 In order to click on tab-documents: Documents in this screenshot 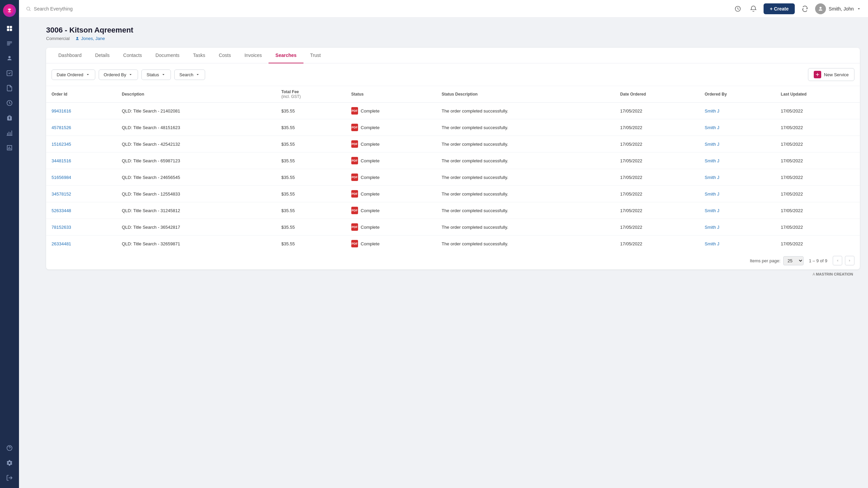, I will do `click(167, 56)`.